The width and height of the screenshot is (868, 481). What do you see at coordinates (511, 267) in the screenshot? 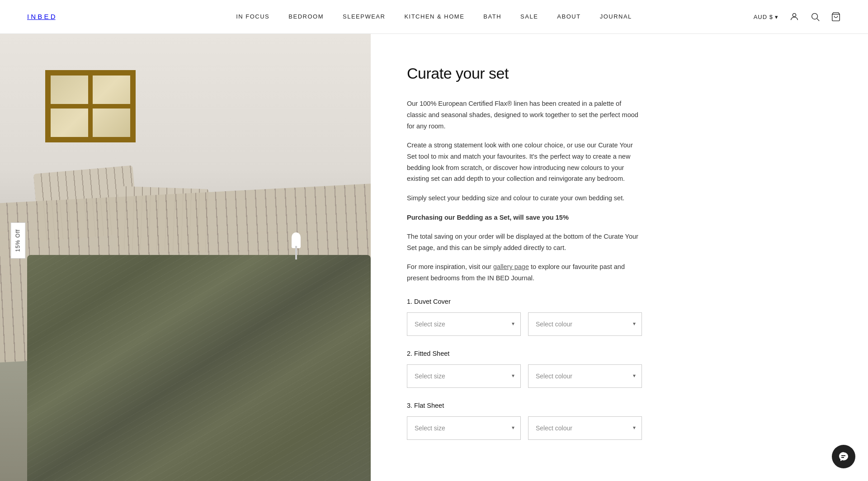
I see `gallery-link: gallery page` at bounding box center [511, 267].